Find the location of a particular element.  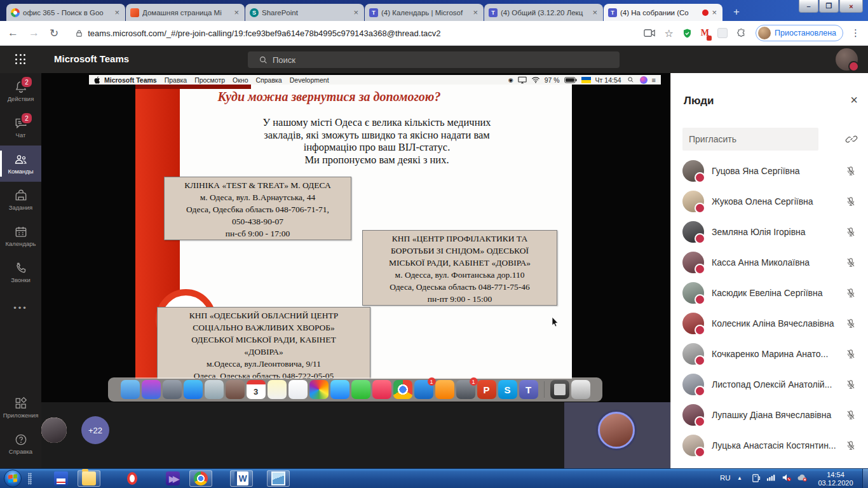

teams-user-avatar is located at coordinates (846, 60).